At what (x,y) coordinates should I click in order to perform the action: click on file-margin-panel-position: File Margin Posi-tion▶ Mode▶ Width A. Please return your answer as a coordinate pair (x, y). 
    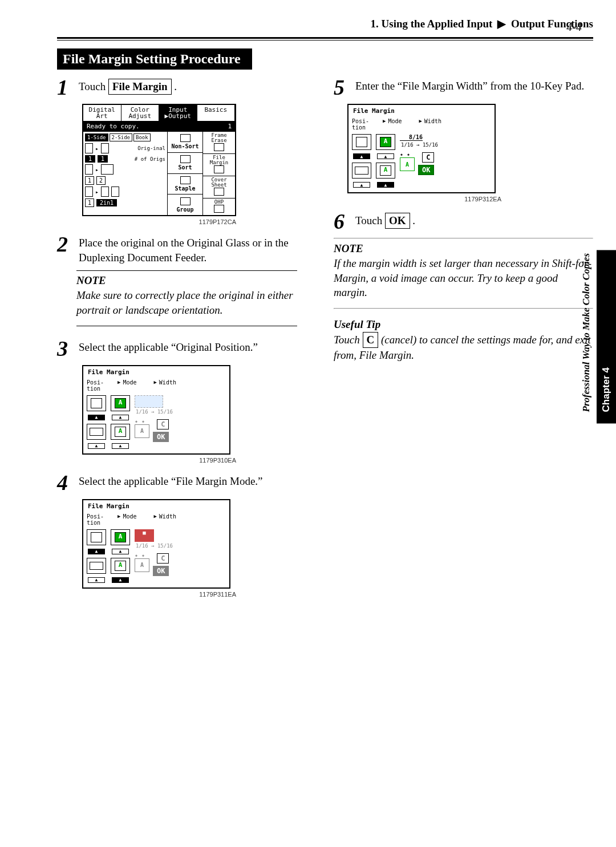
    Looking at the image, I should click on (156, 410).